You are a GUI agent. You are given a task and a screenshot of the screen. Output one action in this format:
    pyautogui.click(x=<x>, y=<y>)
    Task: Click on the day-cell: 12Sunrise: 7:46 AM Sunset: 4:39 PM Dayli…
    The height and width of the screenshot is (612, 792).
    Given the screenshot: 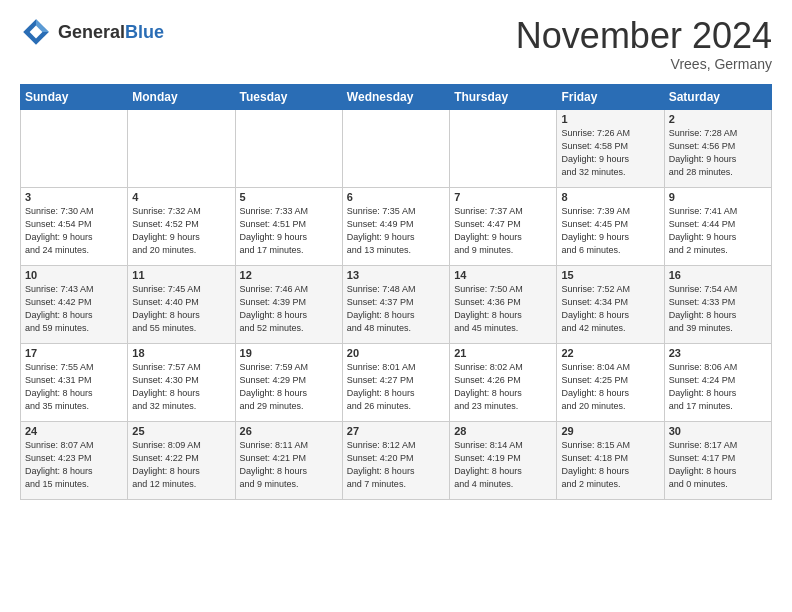 What is the action you would take?
    pyautogui.click(x=288, y=304)
    